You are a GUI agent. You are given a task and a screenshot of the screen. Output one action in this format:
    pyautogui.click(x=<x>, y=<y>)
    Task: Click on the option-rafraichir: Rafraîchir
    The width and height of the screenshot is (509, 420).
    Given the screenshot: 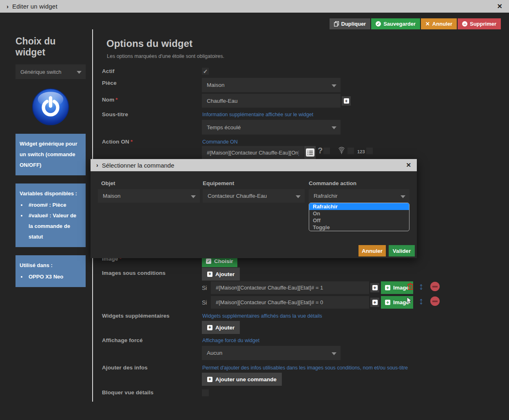 What is the action you would take?
    pyautogui.click(x=359, y=206)
    